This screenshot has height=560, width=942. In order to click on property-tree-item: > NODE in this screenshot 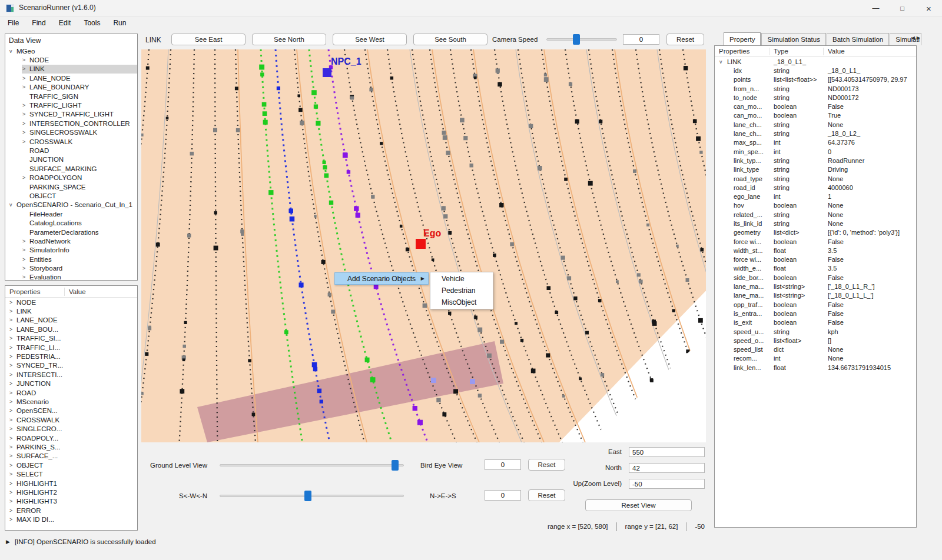, I will do `click(71, 302)`.